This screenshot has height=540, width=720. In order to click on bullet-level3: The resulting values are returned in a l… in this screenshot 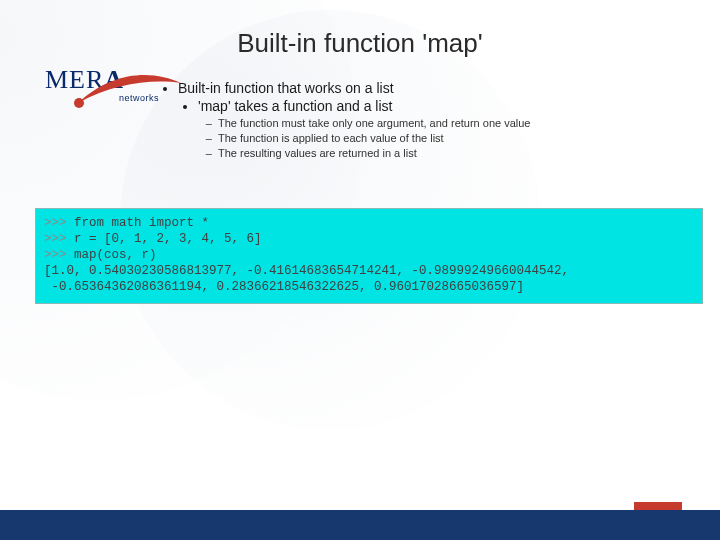, I will do `click(454, 153)`.